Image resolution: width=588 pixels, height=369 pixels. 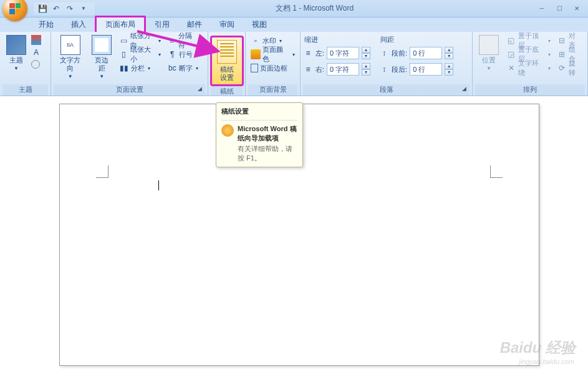 I want to click on text-direction-button: IIA 文字方向 ▼, so click(x=70, y=57).